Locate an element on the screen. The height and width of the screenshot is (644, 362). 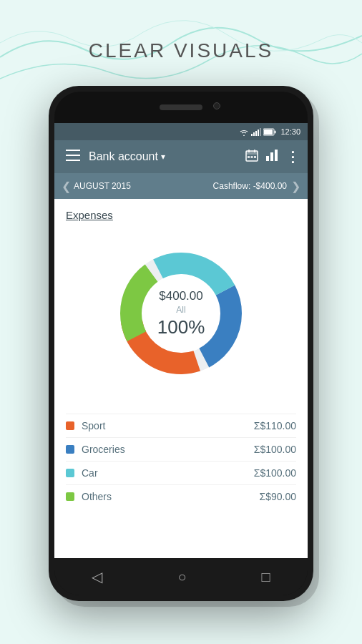
legend-name: Groceries is located at coordinates (167, 449).